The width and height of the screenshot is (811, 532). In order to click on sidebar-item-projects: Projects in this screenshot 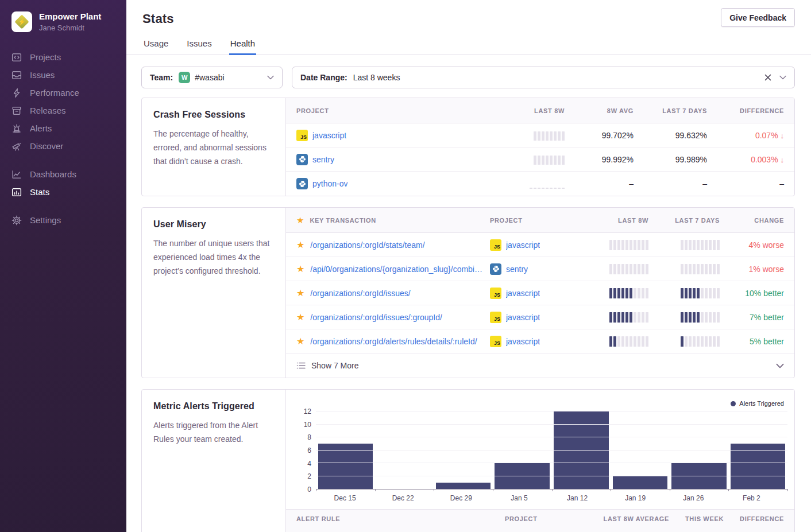, I will do `click(65, 57)`.